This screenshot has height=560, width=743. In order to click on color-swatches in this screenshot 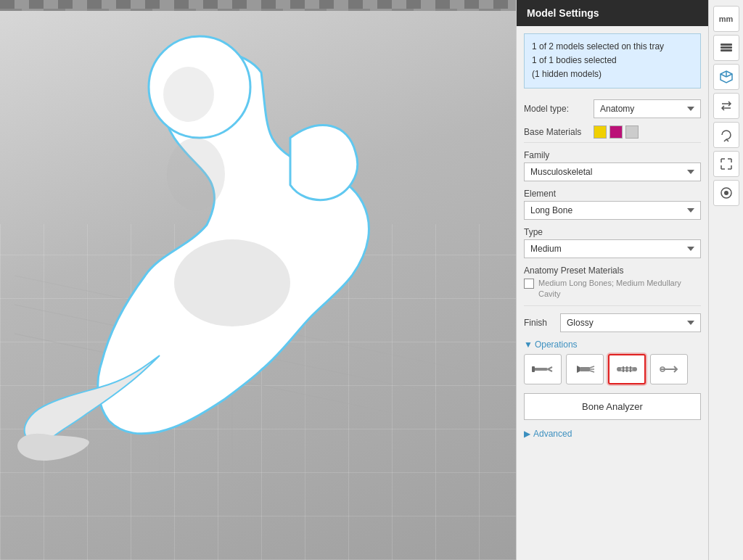, I will do `click(647, 132)`.